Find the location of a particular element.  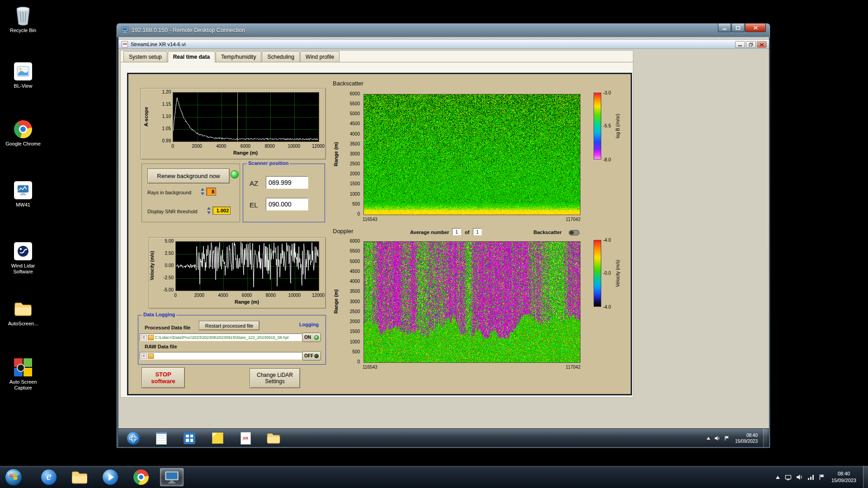

ascope-x-ticks: 020004000600080001000012000 is located at coordinates (245, 146).